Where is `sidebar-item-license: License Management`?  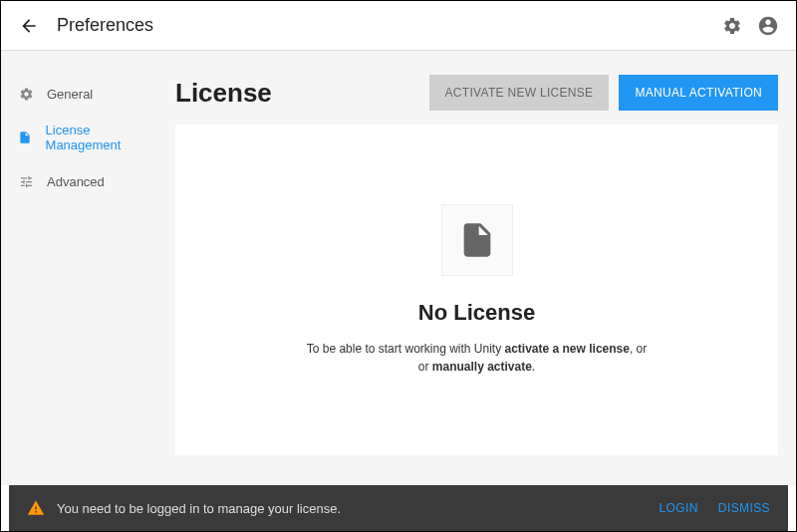
sidebar-item-license: License Management is located at coordinates (88, 137).